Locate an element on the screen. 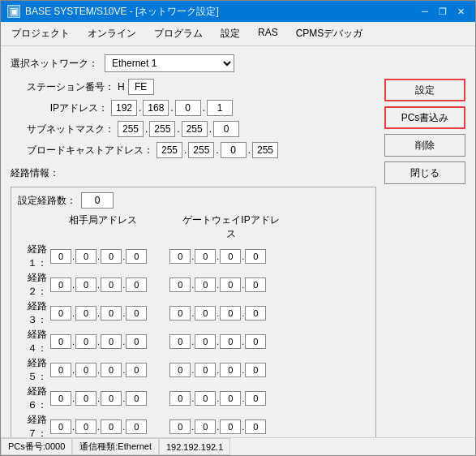  r4-g2 is located at coordinates (205, 342).